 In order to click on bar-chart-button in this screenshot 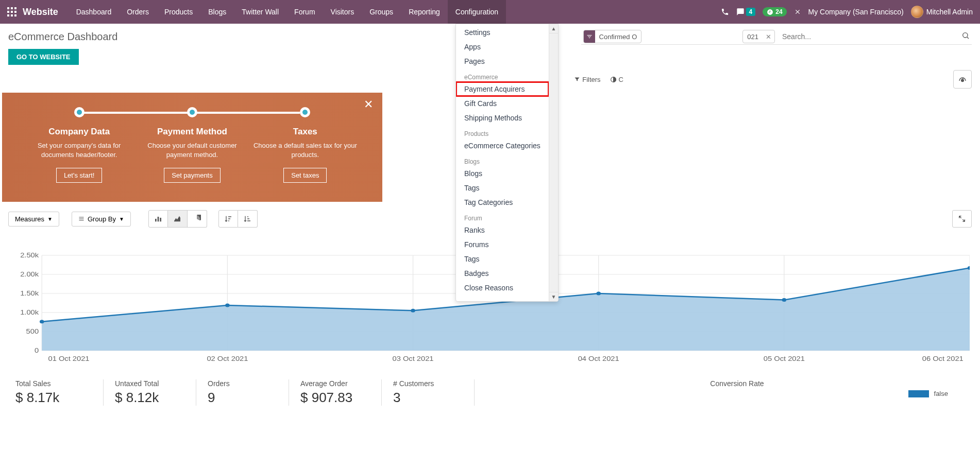, I will do `click(158, 219)`.